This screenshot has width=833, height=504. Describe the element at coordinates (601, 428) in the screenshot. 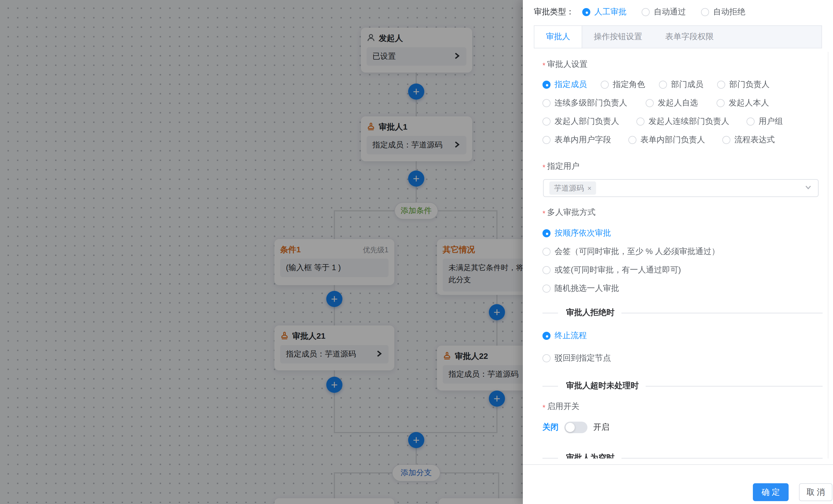

I see `switch-on-label: 开启` at that location.